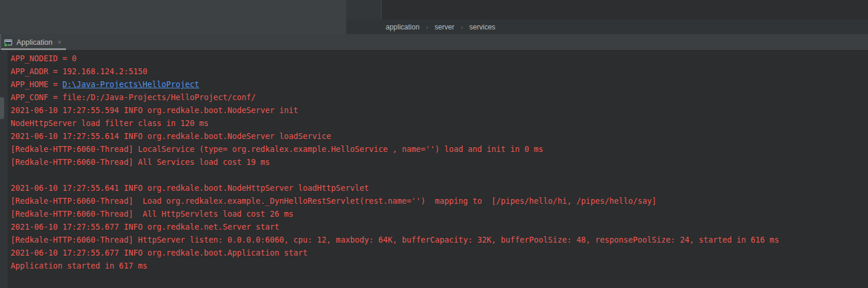 This screenshot has height=288, width=868. Describe the element at coordinates (439, 124) in the screenshot. I see `log-line: NodeHttpServer load filter class in 120 …` at that location.